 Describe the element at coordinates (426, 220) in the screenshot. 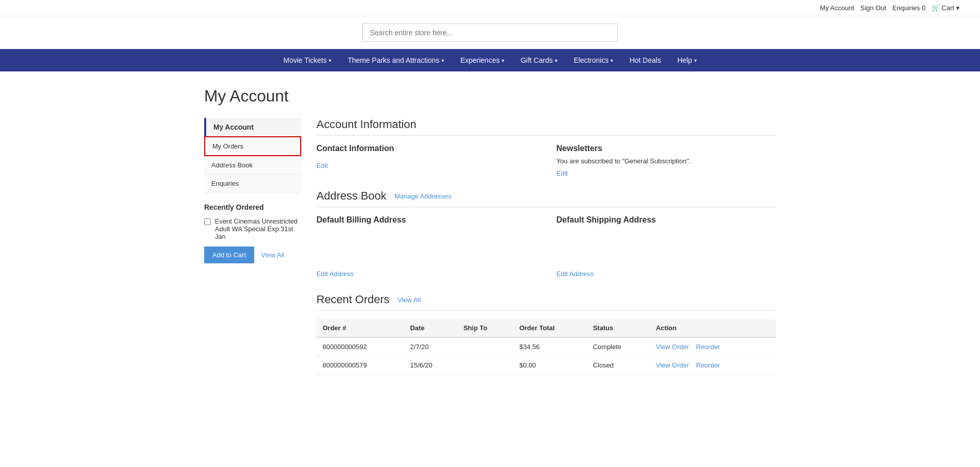

I see `billing-address-label: Default Billing Address` at that location.